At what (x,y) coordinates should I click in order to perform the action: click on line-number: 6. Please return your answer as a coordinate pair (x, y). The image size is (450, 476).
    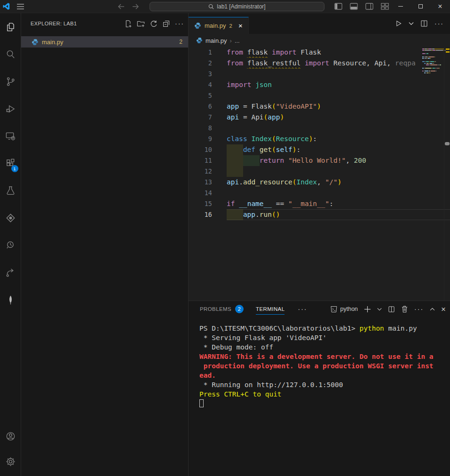
    Looking at the image, I should click on (200, 106).